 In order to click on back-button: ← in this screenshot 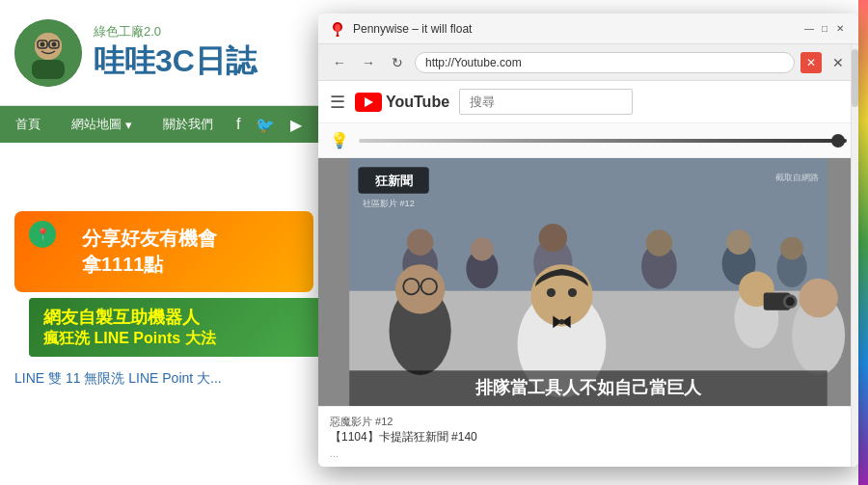, I will do `click(339, 63)`.